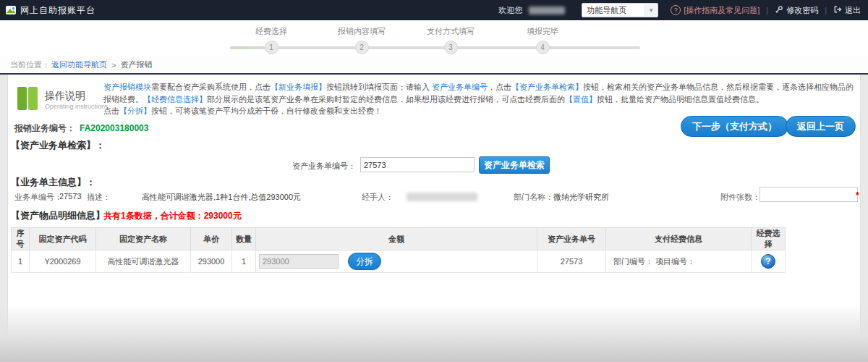 This screenshot has height=362, width=868. Describe the element at coordinates (722, 10) in the screenshot. I see `help-guide-label: [操作指南及常见问题]` at that location.